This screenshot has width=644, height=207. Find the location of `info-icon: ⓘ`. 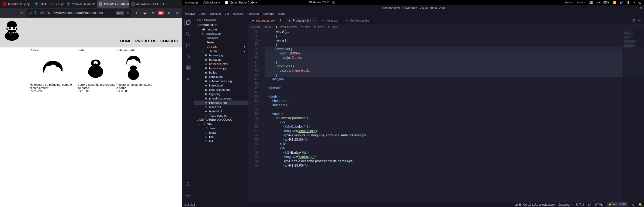

info-icon: ⓘ is located at coordinates (36, 13).